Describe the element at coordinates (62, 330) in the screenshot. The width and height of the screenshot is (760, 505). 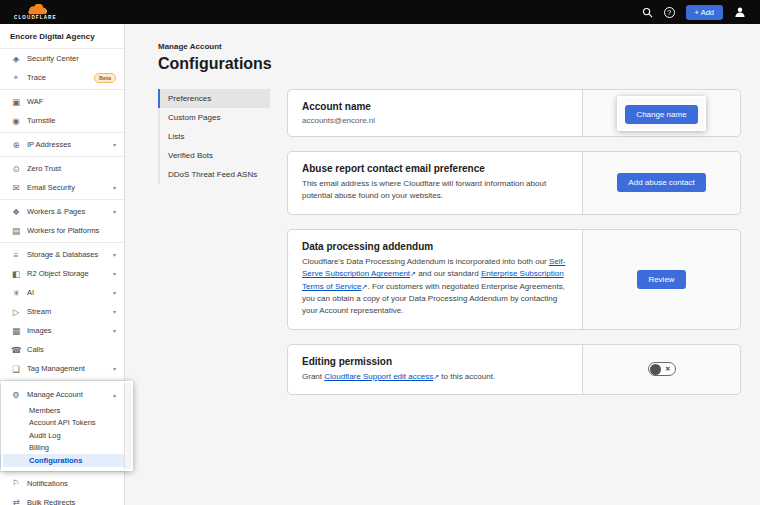
I see `sidebar-item-images: ▦ Images ▾` at that location.